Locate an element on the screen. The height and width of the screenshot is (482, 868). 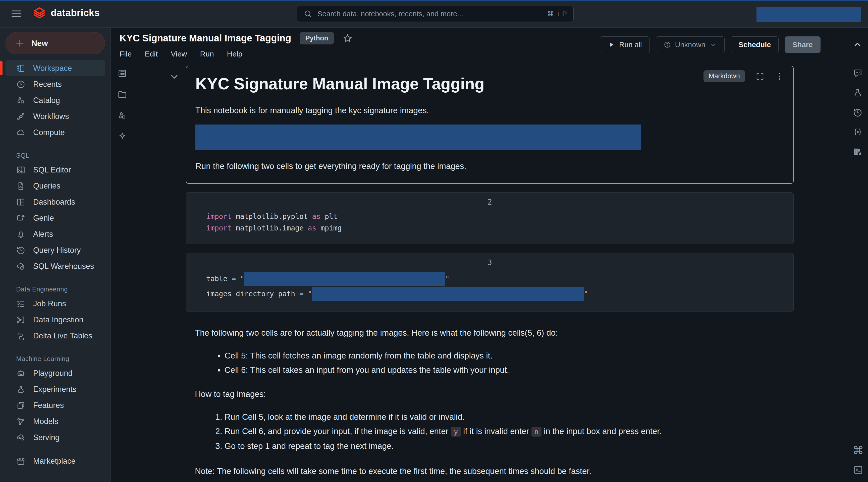
sidebar-item-compute: Compute is located at coordinates (55, 133).